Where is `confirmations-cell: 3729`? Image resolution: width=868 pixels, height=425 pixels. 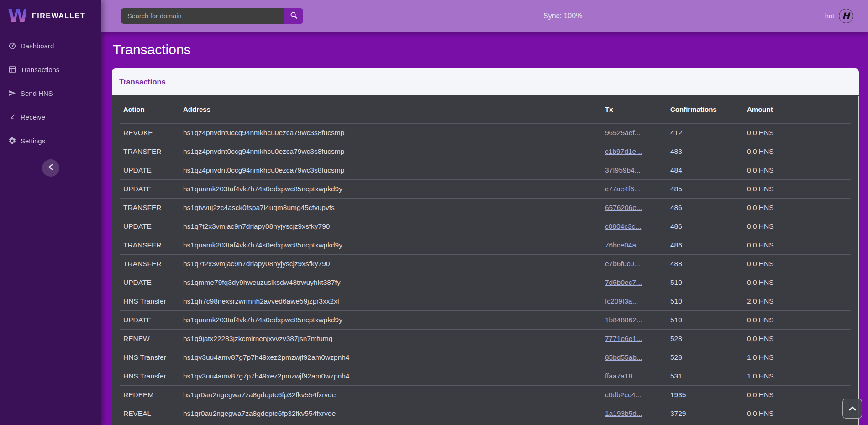 confirmations-cell: 3729 is located at coordinates (705, 414).